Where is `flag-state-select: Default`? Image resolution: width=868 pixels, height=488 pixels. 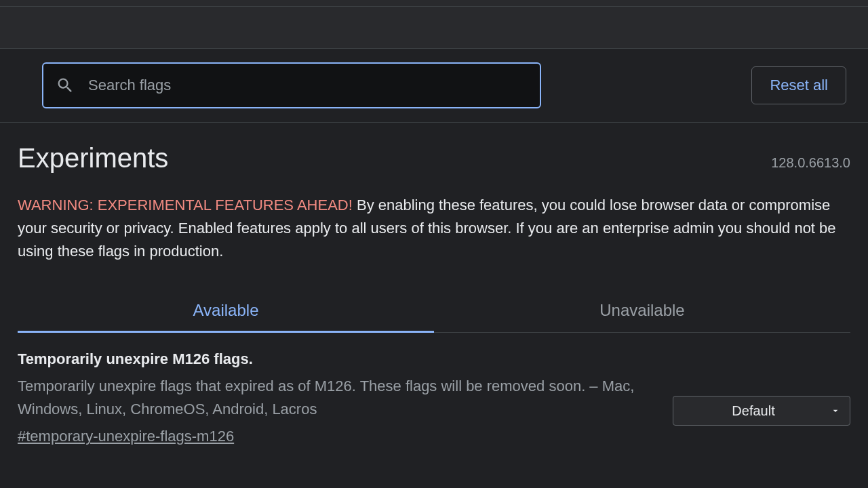 flag-state-select: Default is located at coordinates (762, 411).